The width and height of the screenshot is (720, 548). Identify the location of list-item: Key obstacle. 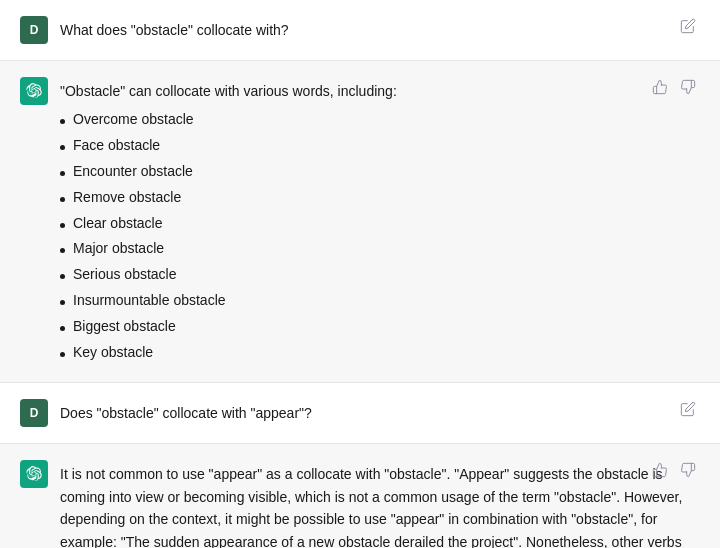
(380, 353).